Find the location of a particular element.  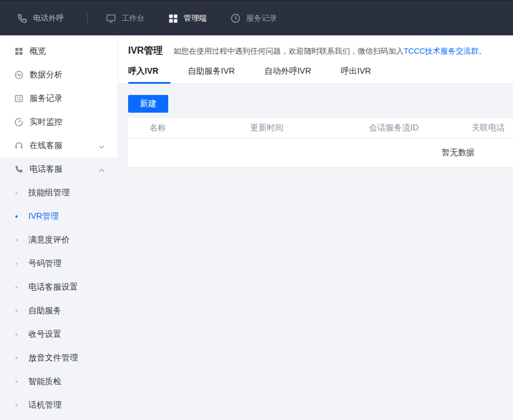

sidebar-subitem-self-service: 自助服务 is located at coordinates (59, 311).